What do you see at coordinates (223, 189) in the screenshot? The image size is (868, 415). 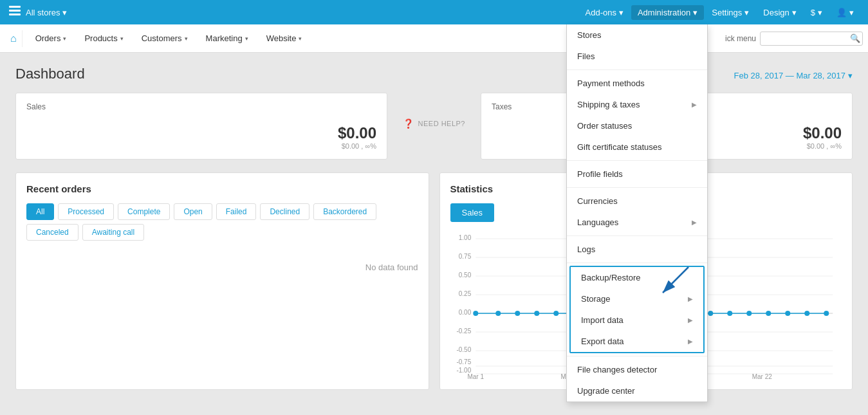 I see `recent-orders-title: Recent orders` at bounding box center [223, 189].